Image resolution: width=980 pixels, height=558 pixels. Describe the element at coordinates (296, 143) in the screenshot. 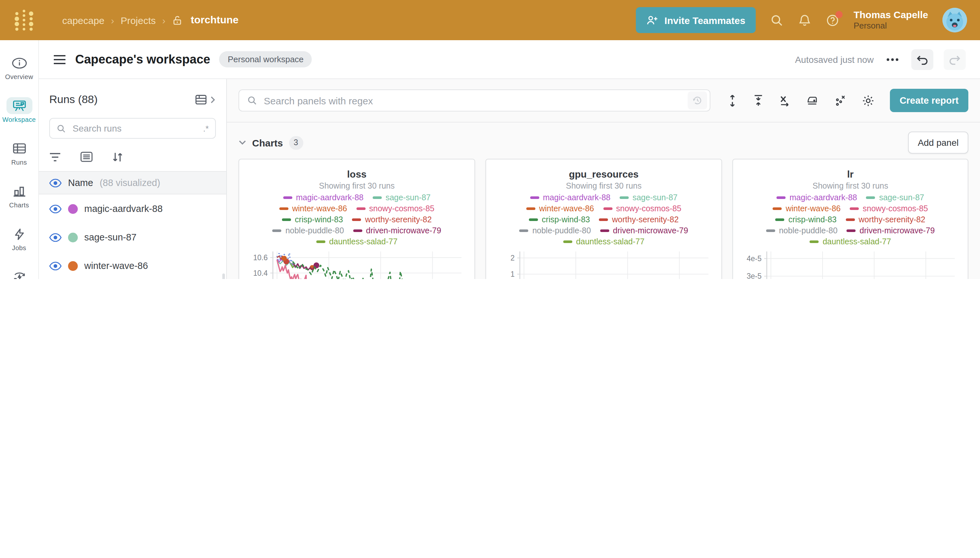

I see `section-count-badge: 3` at that location.